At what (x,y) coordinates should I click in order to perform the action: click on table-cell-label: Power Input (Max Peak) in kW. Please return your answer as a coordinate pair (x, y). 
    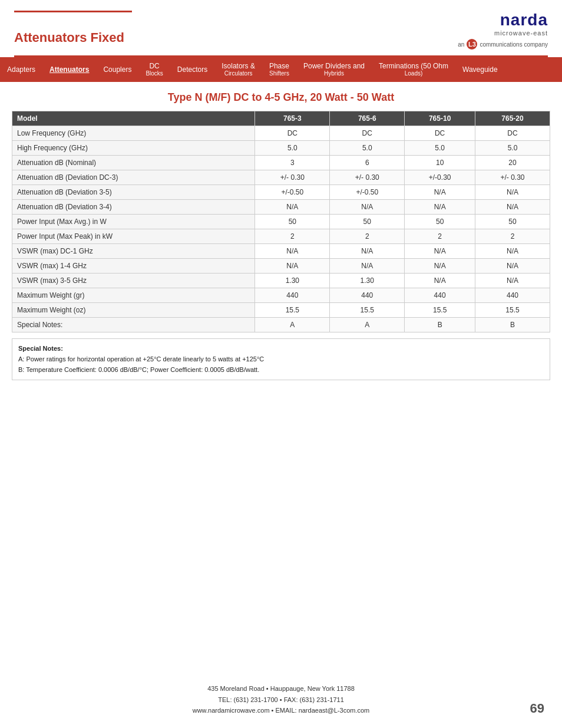
    Looking at the image, I should click on (134, 237).